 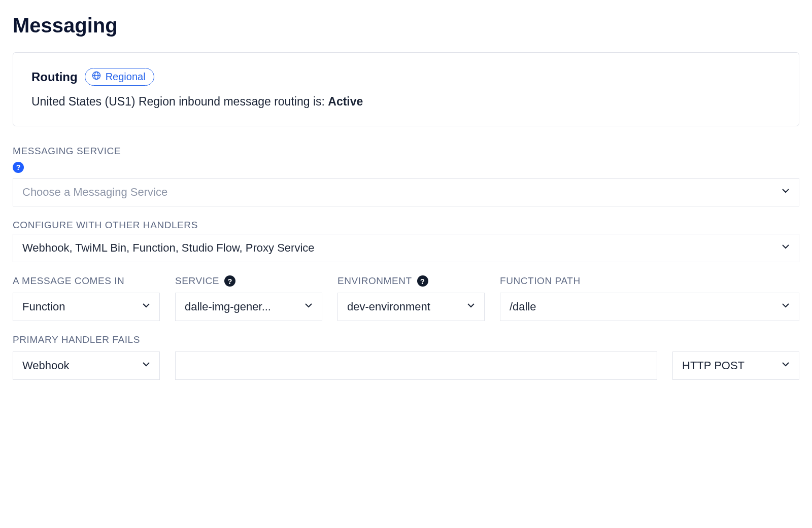 I want to click on regional-pill: Regional, so click(x=120, y=77).